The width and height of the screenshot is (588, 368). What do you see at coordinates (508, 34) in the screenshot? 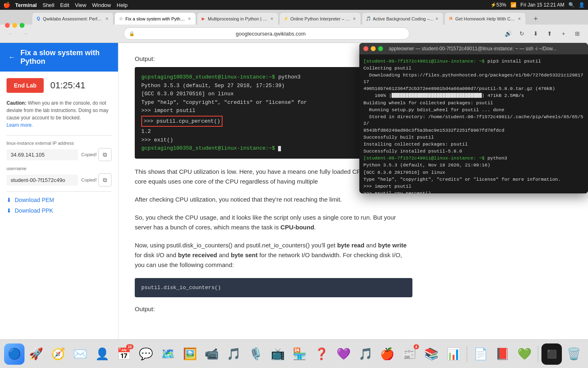
I see `audio-icon: 🔊` at bounding box center [508, 34].